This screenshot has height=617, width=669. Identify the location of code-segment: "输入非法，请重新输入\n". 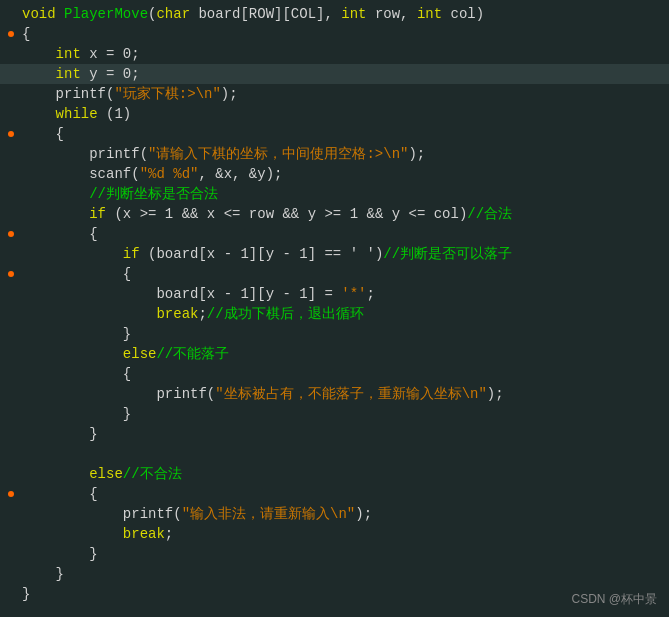
(269, 514).